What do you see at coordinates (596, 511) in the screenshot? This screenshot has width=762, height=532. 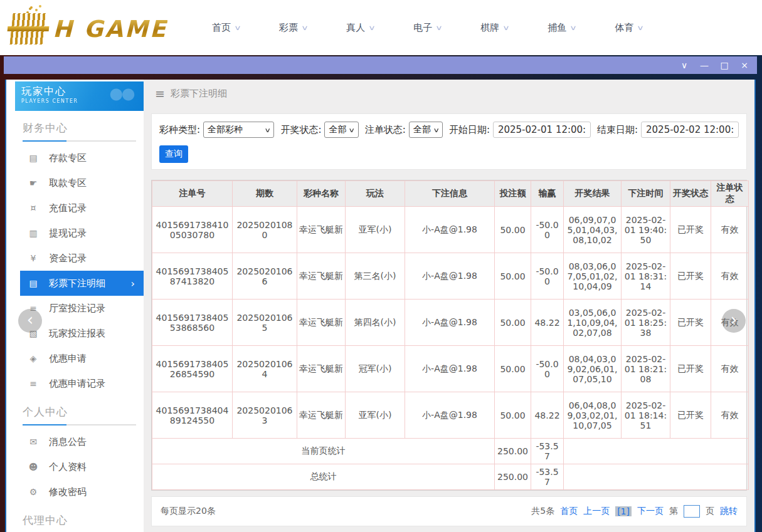 I see `prev-page-link: 上一页` at bounding box center [596, 511].